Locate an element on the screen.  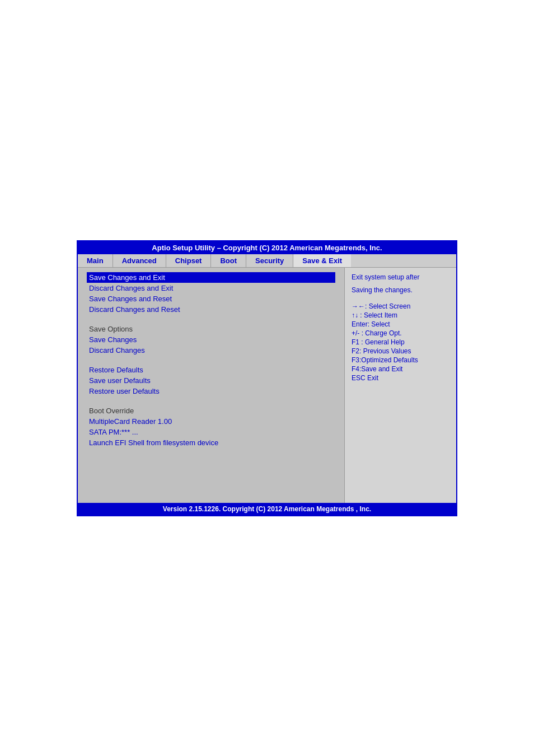
bios-title: Aptio Setup Utility – Copyright (C) 2012… is located at coordinates (267, 248).